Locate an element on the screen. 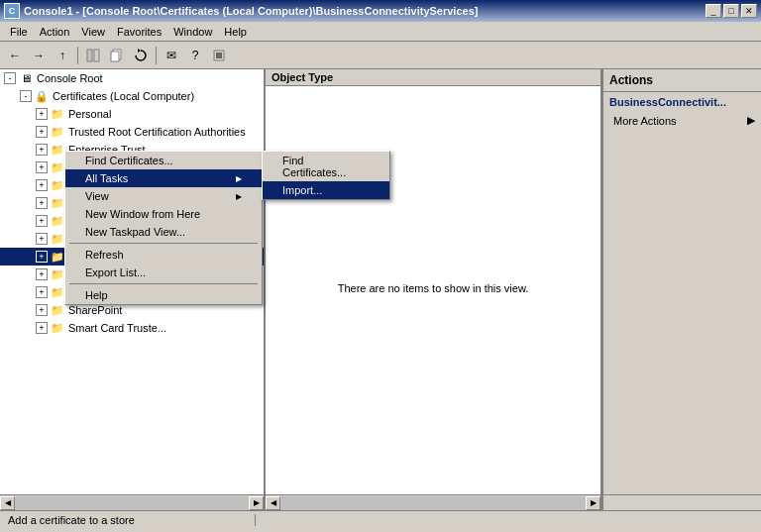 This screenshot has width=761, height=532. tree-label-sharepoint: SharePoint is located at coordinates (95, 310).